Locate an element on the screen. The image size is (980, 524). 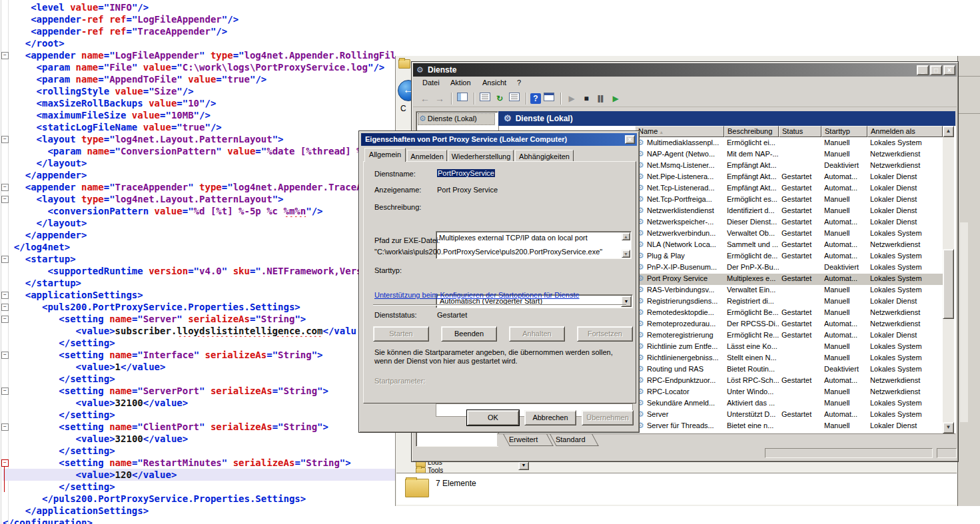
menu-datei: Datei is located at coordinates (431, 83).